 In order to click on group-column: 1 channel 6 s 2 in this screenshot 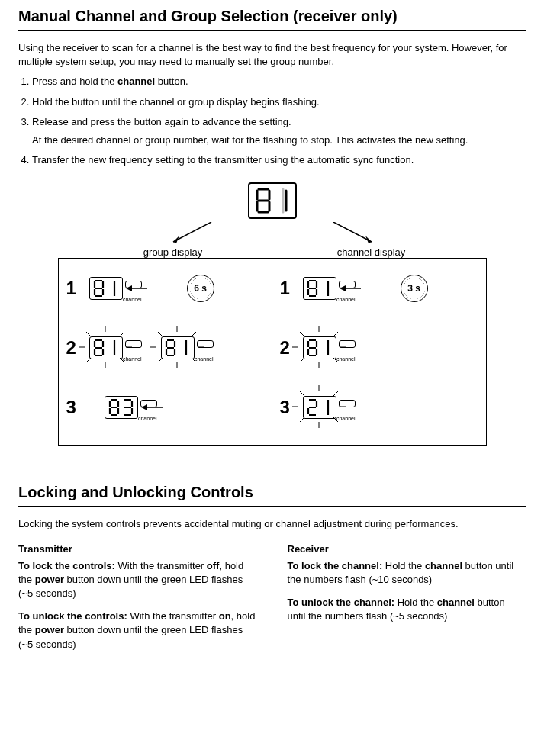, I will do `click(166, 352)`.